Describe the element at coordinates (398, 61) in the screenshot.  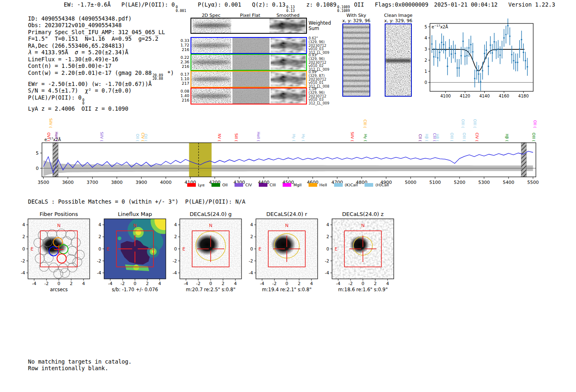
I see `emission-trace-band` at that location.